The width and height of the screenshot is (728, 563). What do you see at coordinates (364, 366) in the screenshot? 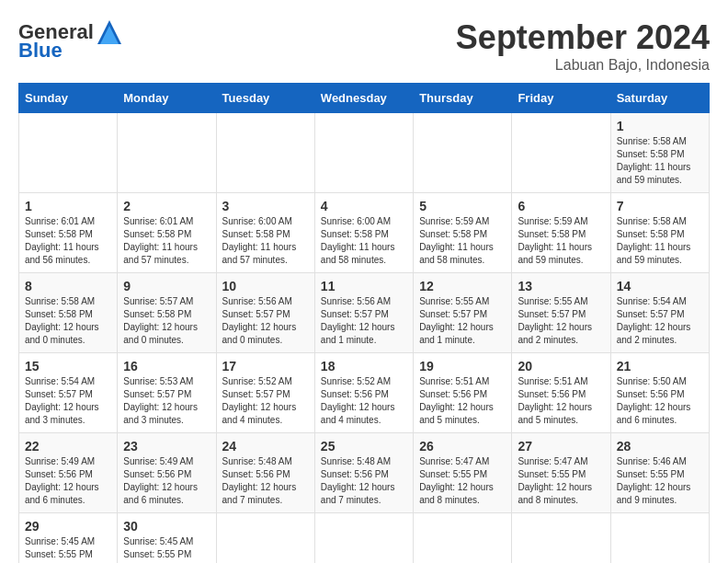
I see `day-number: 18` at bounding box center [364, 366].